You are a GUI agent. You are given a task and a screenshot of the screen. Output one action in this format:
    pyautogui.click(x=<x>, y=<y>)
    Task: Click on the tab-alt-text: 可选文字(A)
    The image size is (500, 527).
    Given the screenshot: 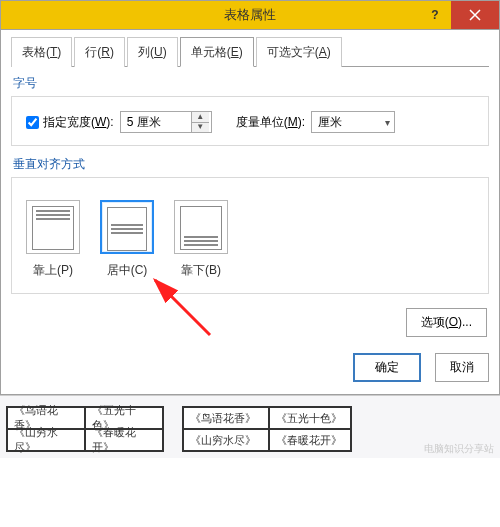 What is the action you would take?
    pyautogui.click(x=299, y=52)
    